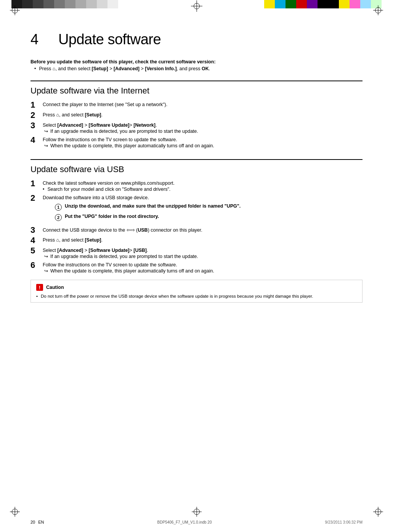 The image size is (393, 532). Describe the element at coordinates (203, 253) in the screenshot. I see `step-content-u5: Select [Advanced] > [Software Update]> […` at that location.